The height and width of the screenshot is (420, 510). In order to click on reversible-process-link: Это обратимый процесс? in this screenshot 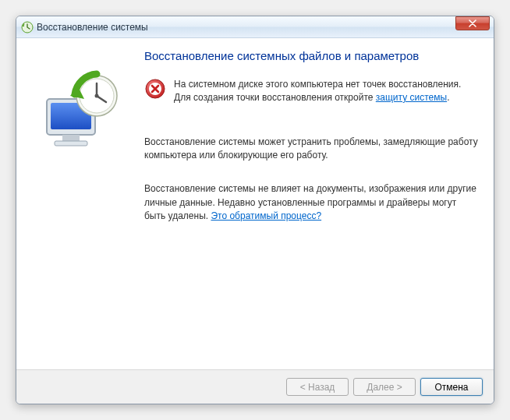, I will do `click(266, 216)`.